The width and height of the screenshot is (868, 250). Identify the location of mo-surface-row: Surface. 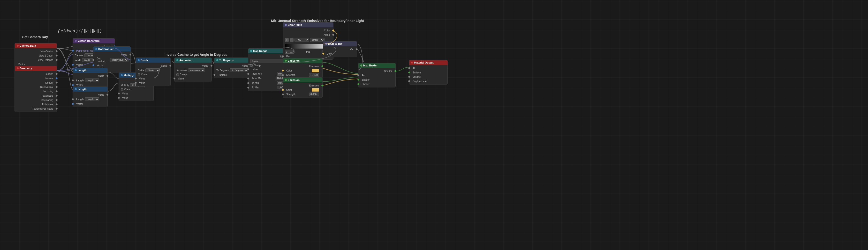
(428, 73).